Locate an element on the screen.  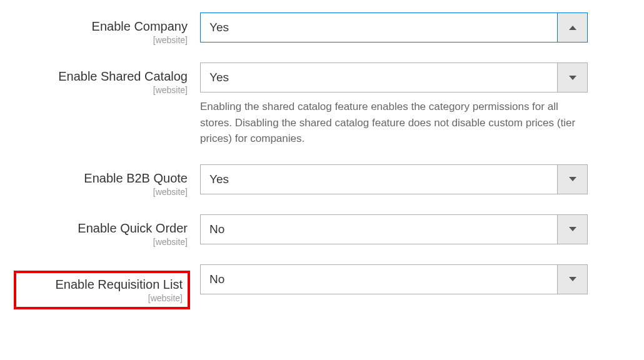
label-text: Enable Shared Catalog is located at coordinates (123, 76).